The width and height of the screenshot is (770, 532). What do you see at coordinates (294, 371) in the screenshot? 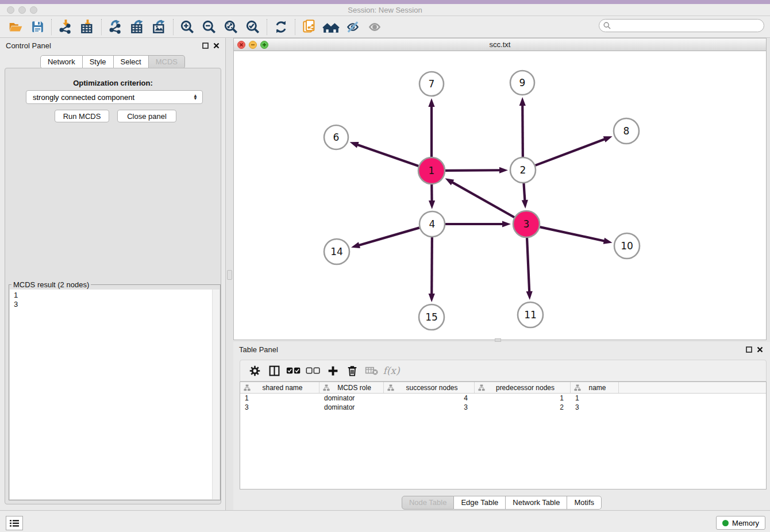
I see `select-all-icon` at bounding box center [294, 371].